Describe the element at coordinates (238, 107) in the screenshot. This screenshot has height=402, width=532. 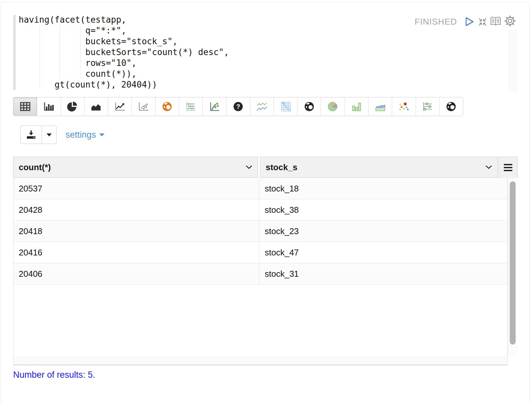
I see `viz-toolbar: ?` at that location.